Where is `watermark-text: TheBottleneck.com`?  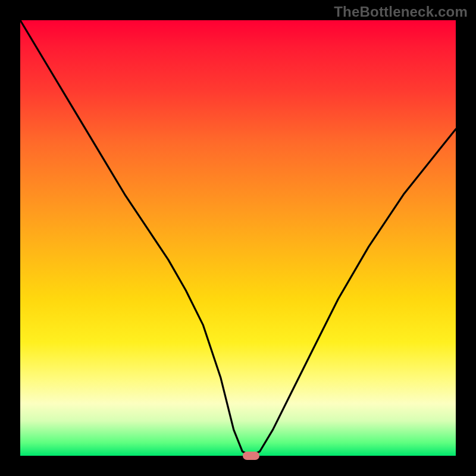
watermark-text: TheBottleneck.com is located at coordinates (401, 12).